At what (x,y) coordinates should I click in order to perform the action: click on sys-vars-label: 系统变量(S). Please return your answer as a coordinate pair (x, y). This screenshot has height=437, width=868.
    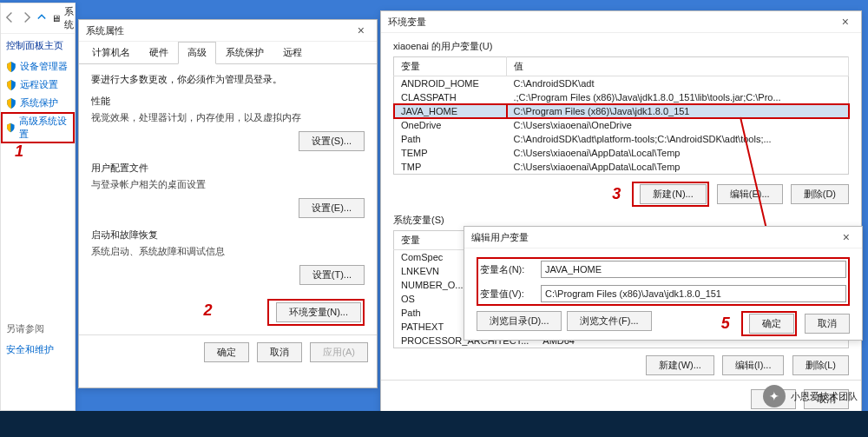
    Looking at the image, I should click on (621, 221).